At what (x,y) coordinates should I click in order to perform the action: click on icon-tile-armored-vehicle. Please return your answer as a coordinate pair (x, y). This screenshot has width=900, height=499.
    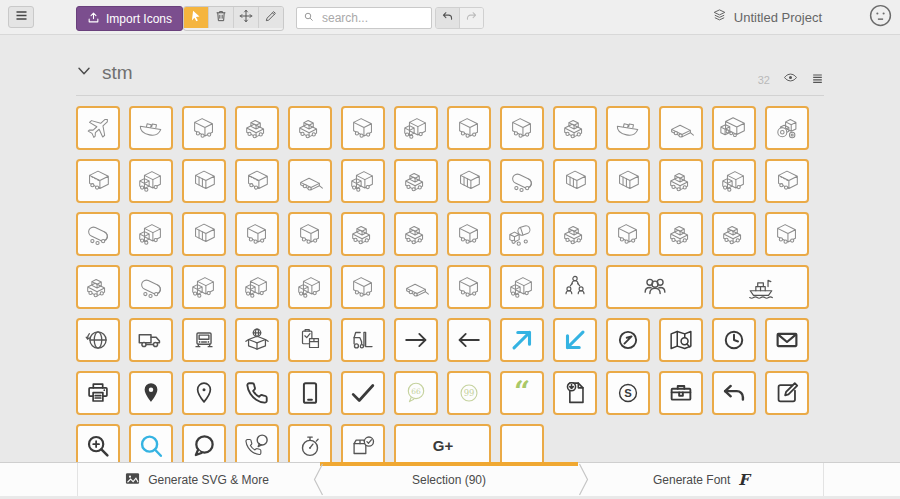
    Looking at the image, I should click on (416, 181).